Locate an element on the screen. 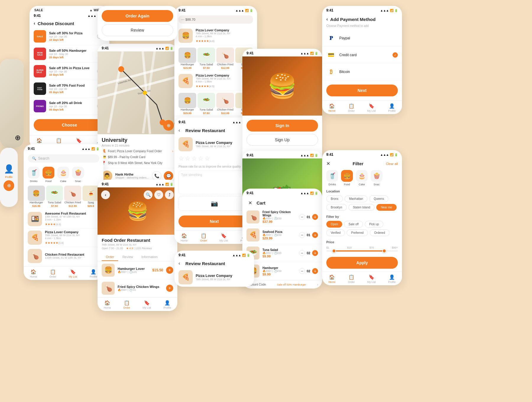  review-order-btn: Review is located at coordinates (137, 30).